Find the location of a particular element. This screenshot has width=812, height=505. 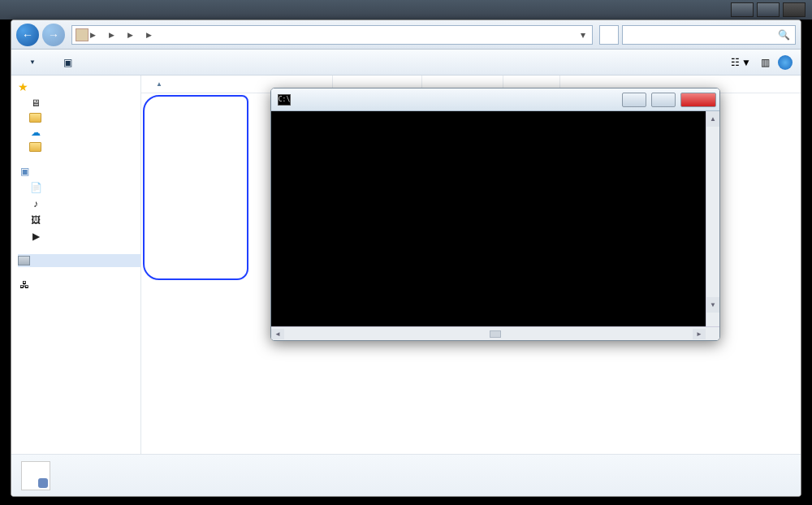

blue-circle-annotation is located at coordinates (196, 188).